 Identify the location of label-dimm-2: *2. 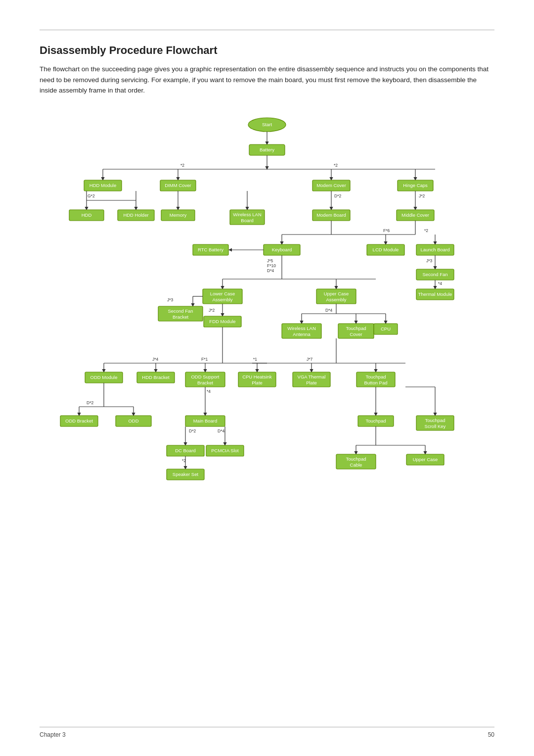
(182, 165).